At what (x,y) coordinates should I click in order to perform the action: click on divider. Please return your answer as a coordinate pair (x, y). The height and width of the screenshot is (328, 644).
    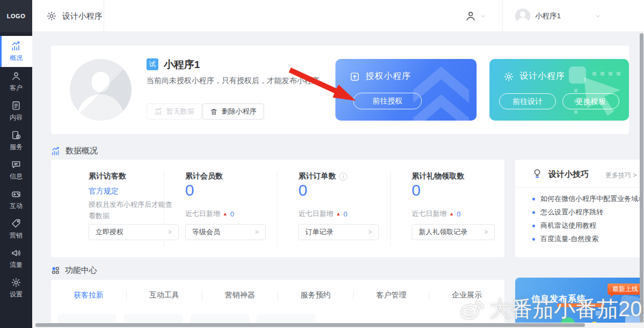
    Looking at the image, I should click on (277, 208).